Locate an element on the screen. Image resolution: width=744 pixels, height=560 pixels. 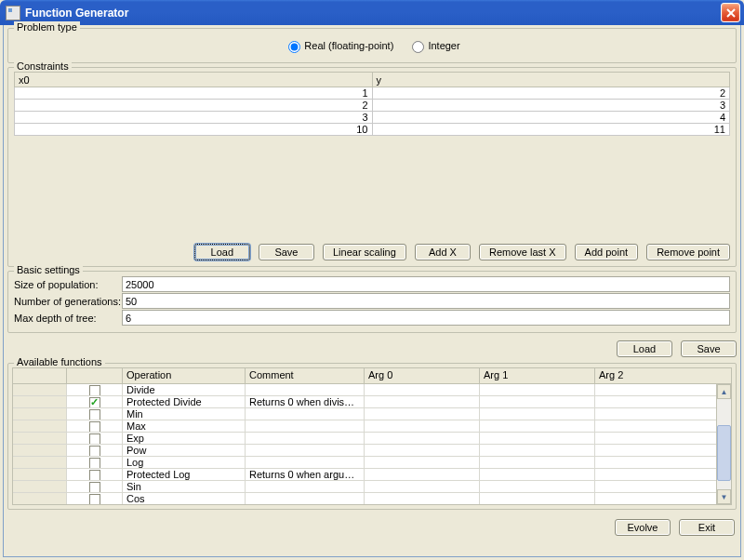
save-constraints-button: Save is located at coordinates (286, 252).